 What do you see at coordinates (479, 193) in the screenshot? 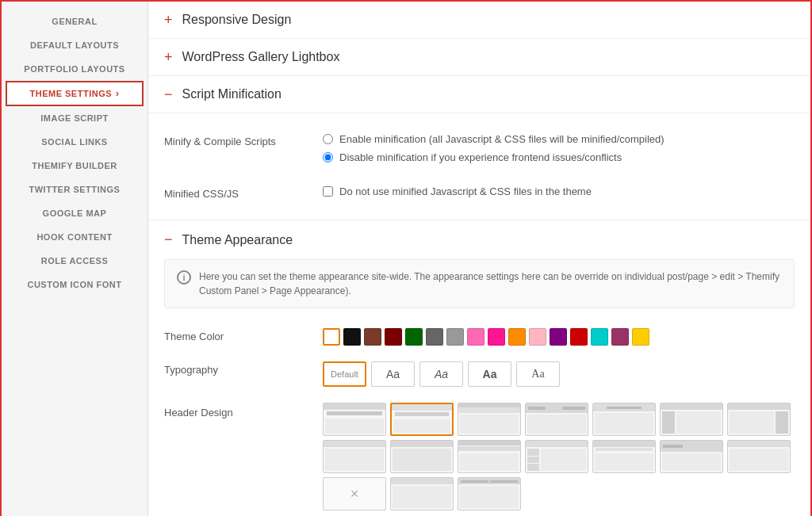
I see `minified-cssjs-row: Minified CSS/JS Do not use minified Java…` at bounding box center [479, 193].